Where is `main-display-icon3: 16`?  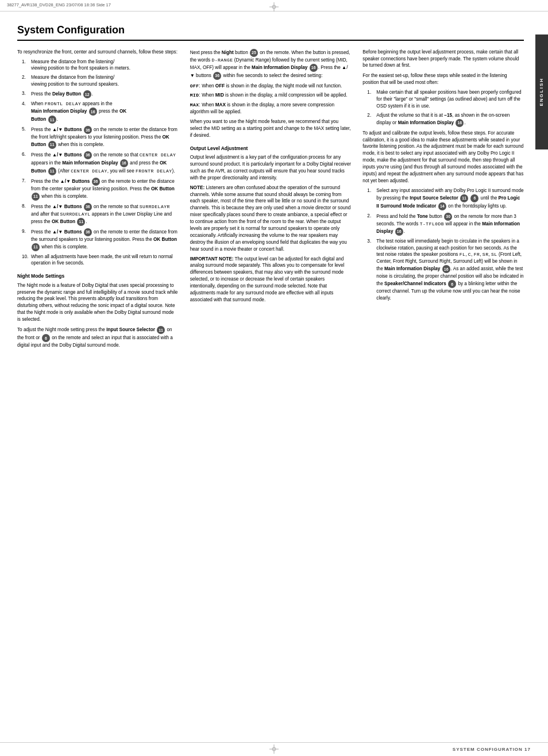
main-display-icon3: 16 is located at coordinates (314, 68).